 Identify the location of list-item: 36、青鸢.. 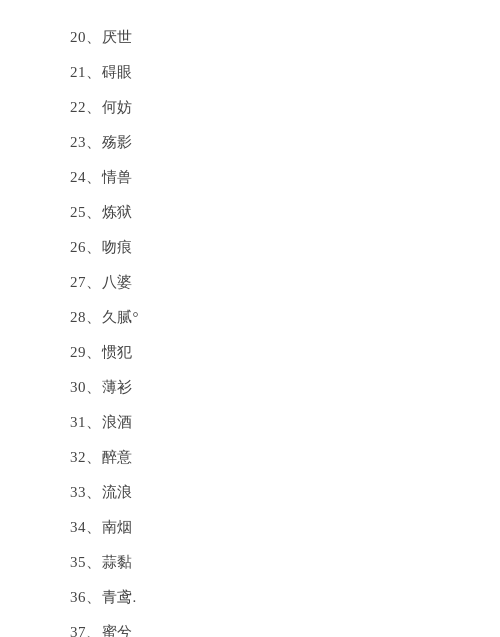
(250, 598).